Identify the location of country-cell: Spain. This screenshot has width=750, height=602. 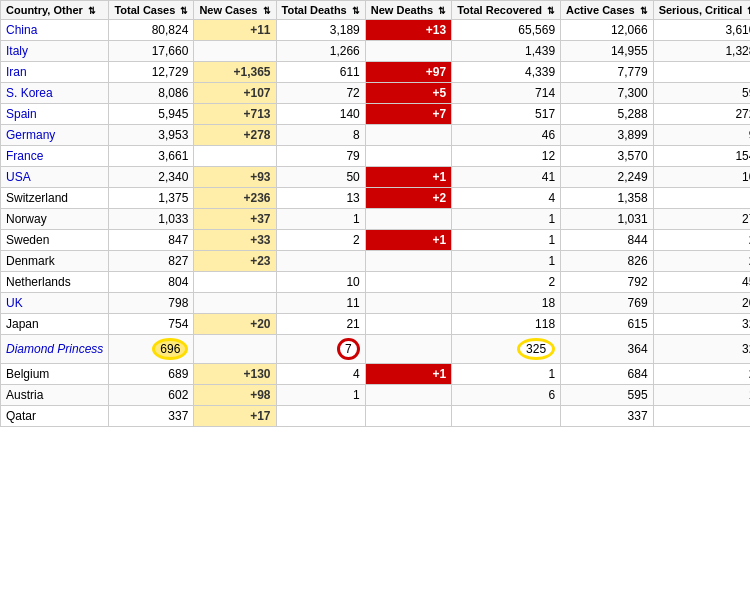
(55, 114).